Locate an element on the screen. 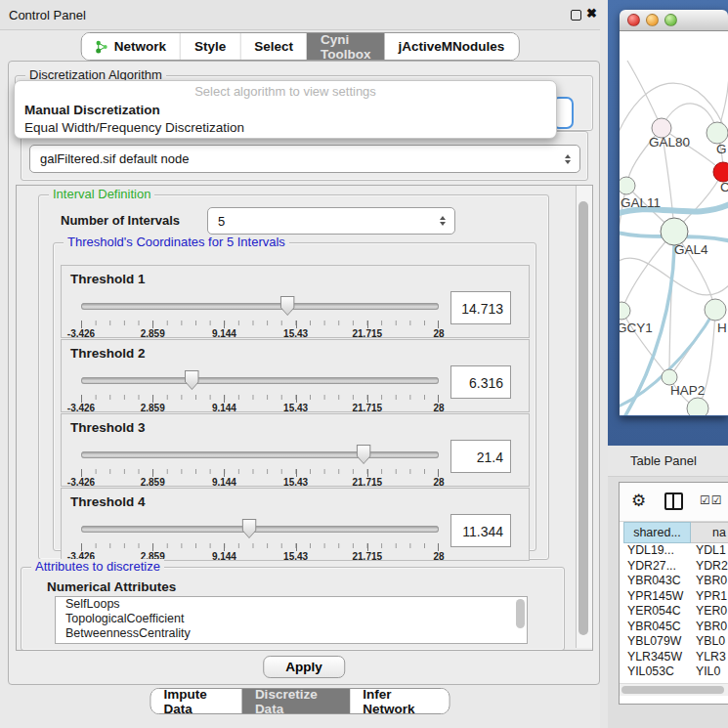 The height and width of the screenshot is (728, 728). table-horizontal-scrollbar-thumb is located at coordinates (672, 690).